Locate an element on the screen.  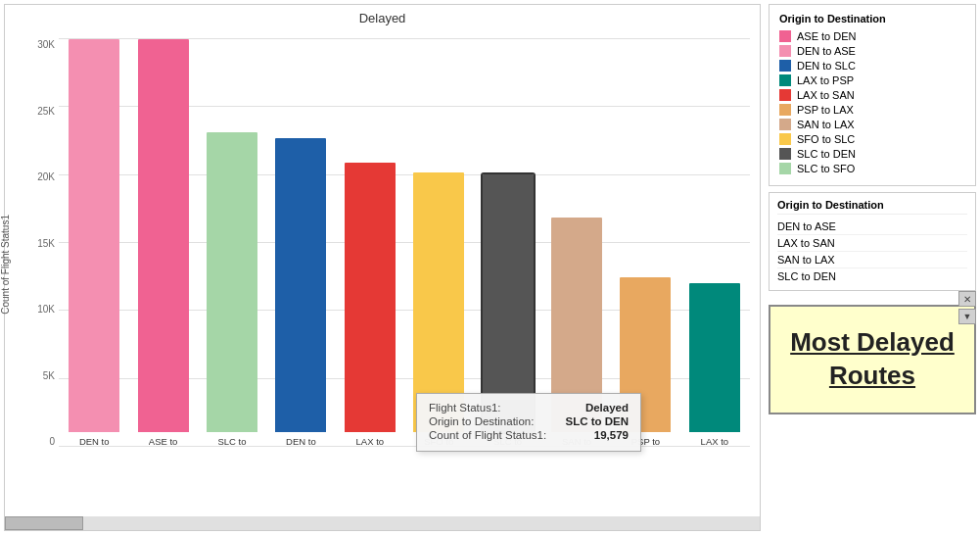
legend-item-label: DEN to SLC is located at coordinates (826, 66).